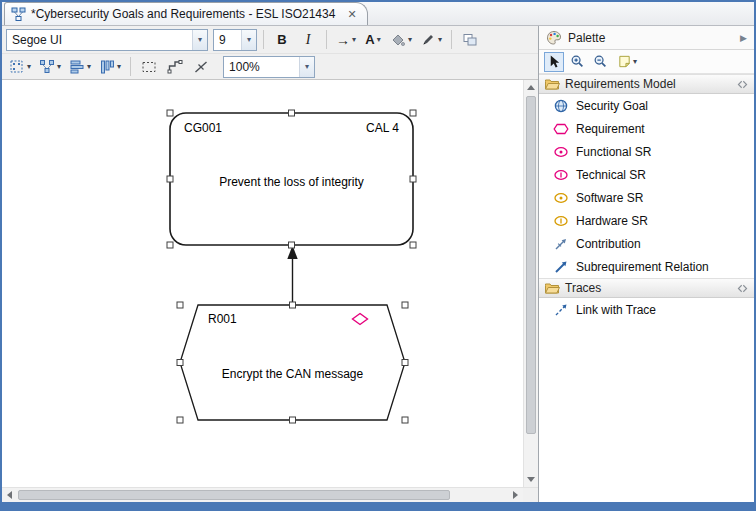 This screenshot has width=756, height=511. What do you see at coordinates (531, 88) in the screenshot?
I see `scroll-up-icon` at bounding box center [531, 88].